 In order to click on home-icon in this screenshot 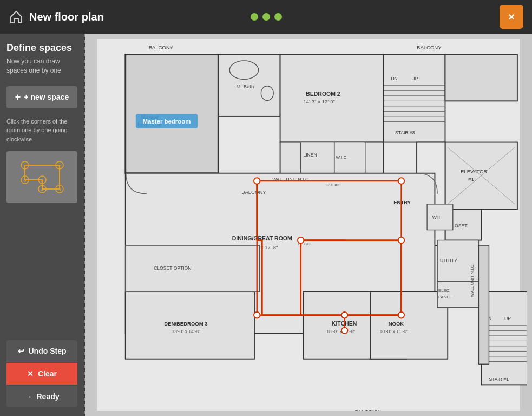, I will do `click(16, 17)`.